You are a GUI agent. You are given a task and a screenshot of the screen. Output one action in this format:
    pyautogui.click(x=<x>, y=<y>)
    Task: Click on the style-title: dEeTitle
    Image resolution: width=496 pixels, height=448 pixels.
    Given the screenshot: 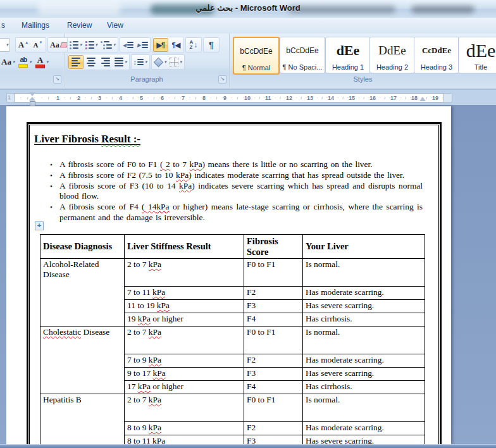 What is the action you would take?
    pyautogui.click(x=477, y=55)
    